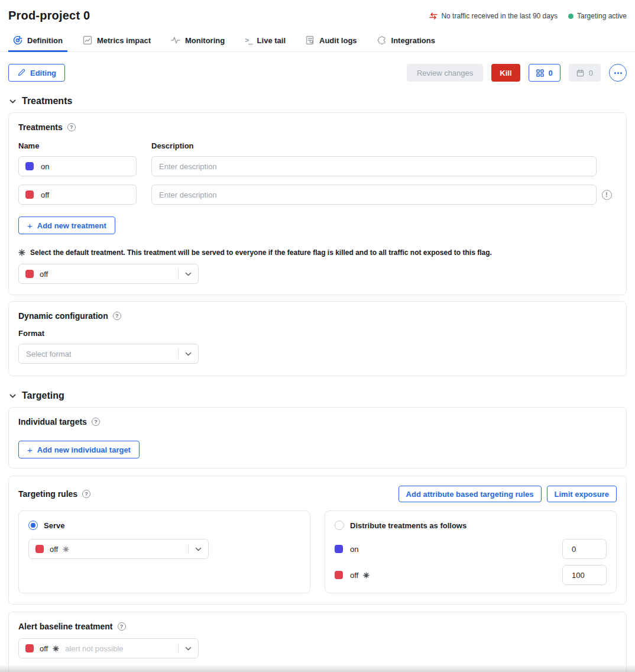  Describe the element at coordinates (124, 40) in the screenshot. I see `tab-label: Metrics impact` at that location.